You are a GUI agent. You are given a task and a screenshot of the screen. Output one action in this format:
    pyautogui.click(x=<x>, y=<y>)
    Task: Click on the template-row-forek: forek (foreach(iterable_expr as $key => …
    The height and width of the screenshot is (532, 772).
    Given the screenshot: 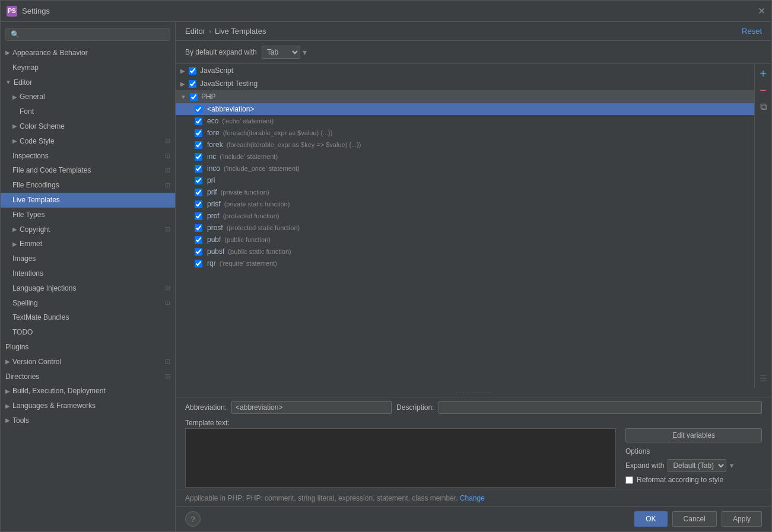 What is the action you would take?
    pyautogui.click(x=465, y=145)
    